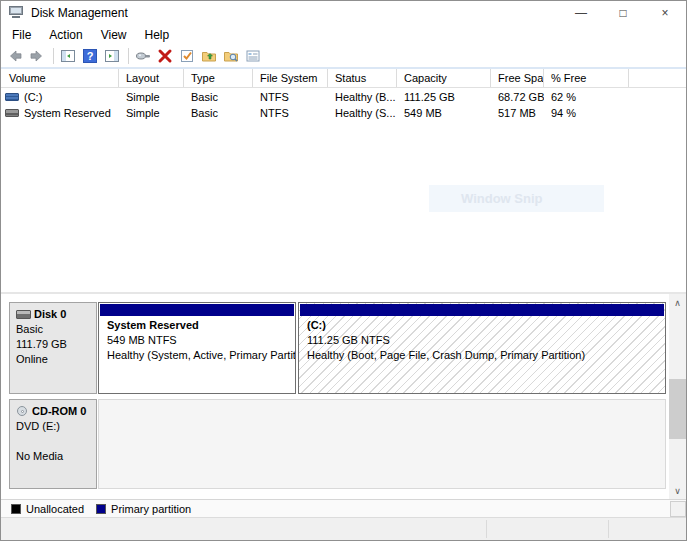 Image resolution: width=687 pixels, height=541 pixels. Describe the element at coordinates (56, 344) in the screenshot. I see `disk-size: 111.79 GB` at that location.